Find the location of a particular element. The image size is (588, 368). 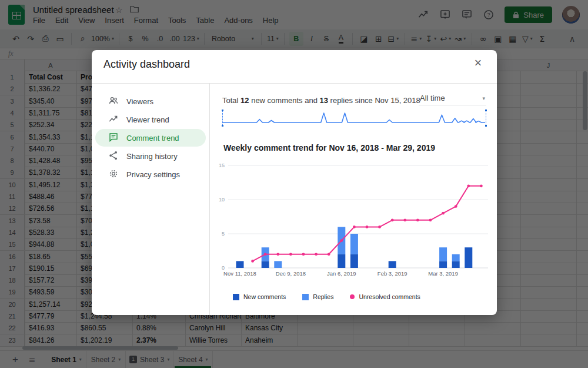

sidebar-item-privacy-settings: Privacy settings is located at coordinates (151, 174).